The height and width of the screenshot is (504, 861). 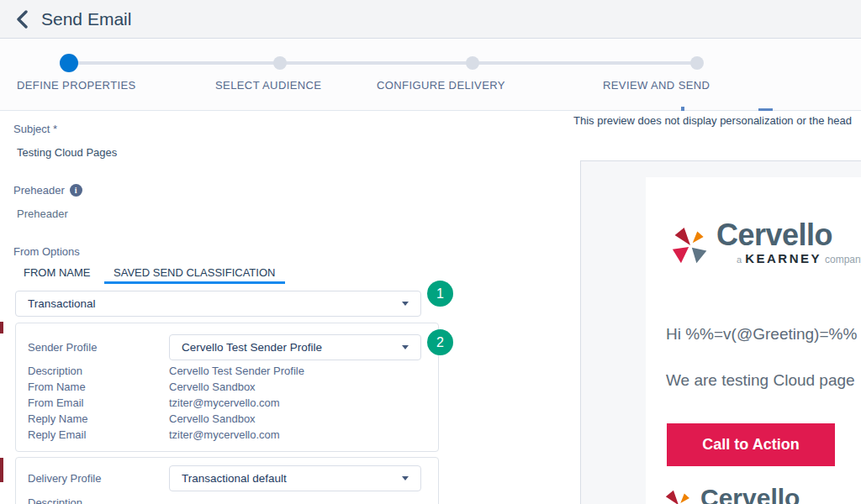 What do you see at coordinates (35, 129) in the screenshot?
I see `subject-label: Subject *` at bounding box center [35, 129].